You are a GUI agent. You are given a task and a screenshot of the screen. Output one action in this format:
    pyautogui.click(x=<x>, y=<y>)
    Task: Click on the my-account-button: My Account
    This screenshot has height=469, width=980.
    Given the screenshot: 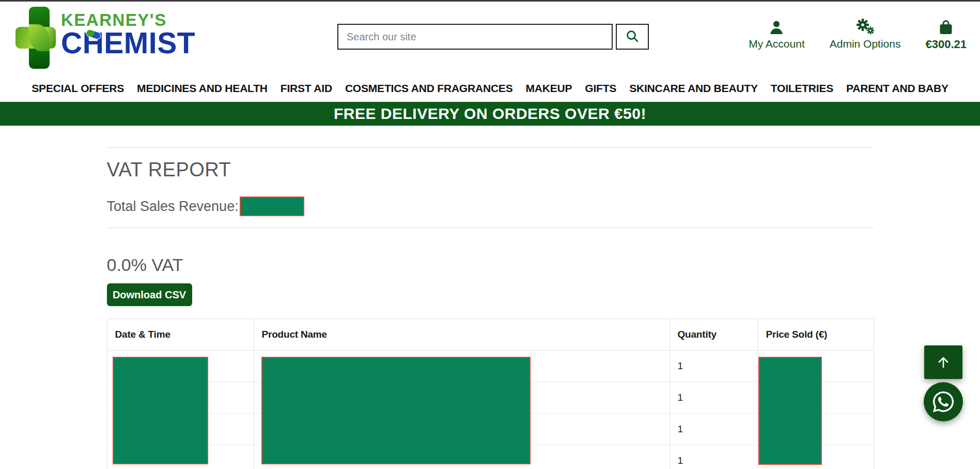 What is the action you would take?
    pyautogui.click(x=777, y=35)
    